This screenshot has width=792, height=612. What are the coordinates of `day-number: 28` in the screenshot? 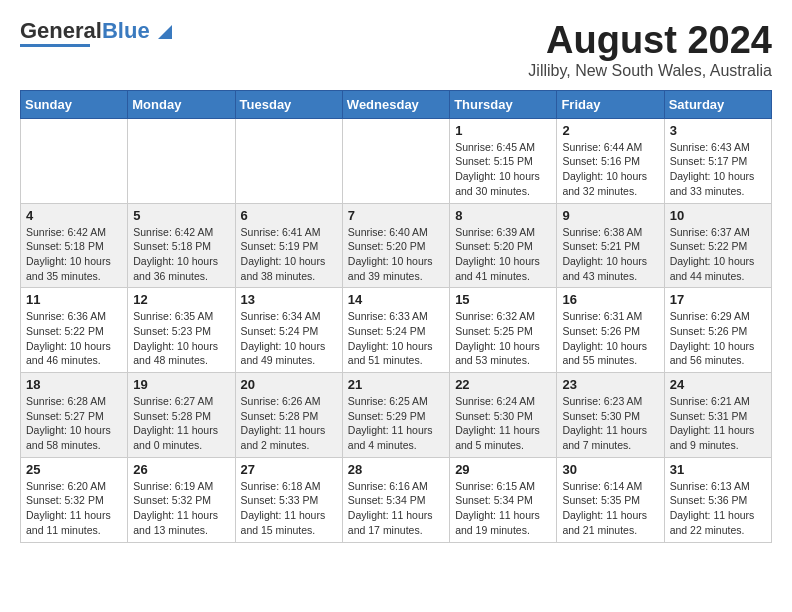 It's located at (396, 470).